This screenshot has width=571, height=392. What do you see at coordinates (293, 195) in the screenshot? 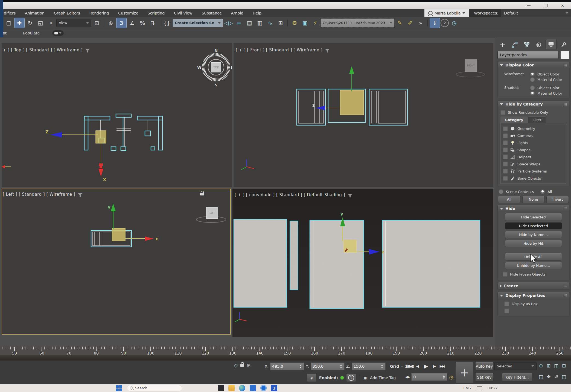
I see `viewport-perspective-label: [ + ] [ convidado ] [ Standard ] [ Defau…` at bounding box center [293, 195].